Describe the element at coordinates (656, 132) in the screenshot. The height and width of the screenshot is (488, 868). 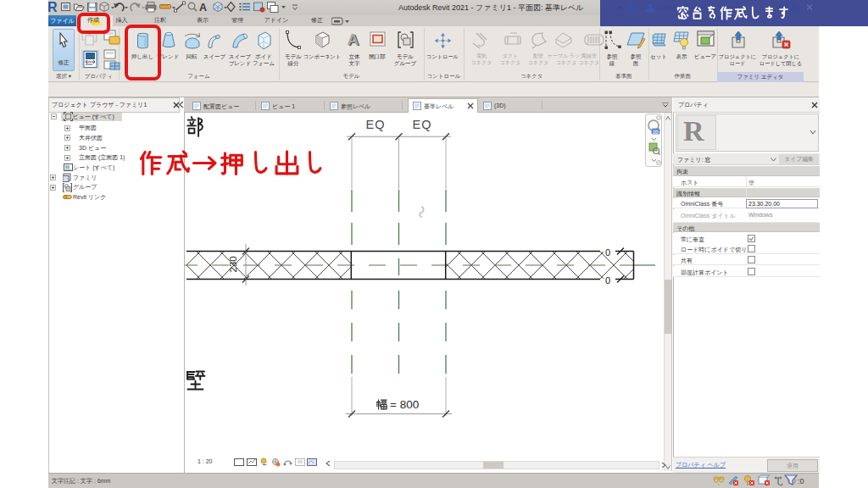
I see `svg-text: 2D` at that location.